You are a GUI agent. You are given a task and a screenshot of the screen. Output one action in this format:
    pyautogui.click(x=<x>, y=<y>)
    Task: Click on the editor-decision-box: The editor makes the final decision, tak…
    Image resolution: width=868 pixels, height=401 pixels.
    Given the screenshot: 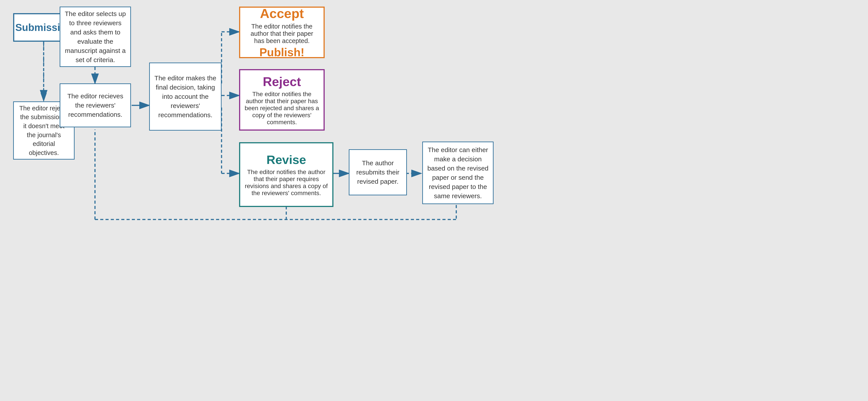 What is the action you would take?
    pyautogui.click(x=185, y=96)
    